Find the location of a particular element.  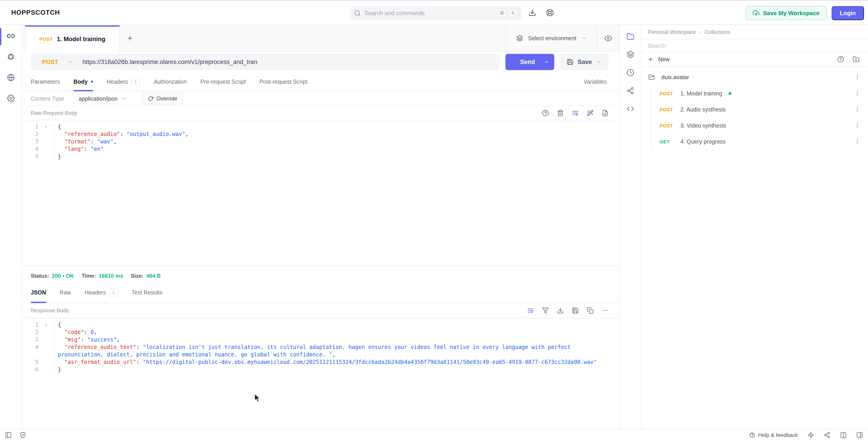

content-type-dropdown: application/json is located at coordinates (102, 99).